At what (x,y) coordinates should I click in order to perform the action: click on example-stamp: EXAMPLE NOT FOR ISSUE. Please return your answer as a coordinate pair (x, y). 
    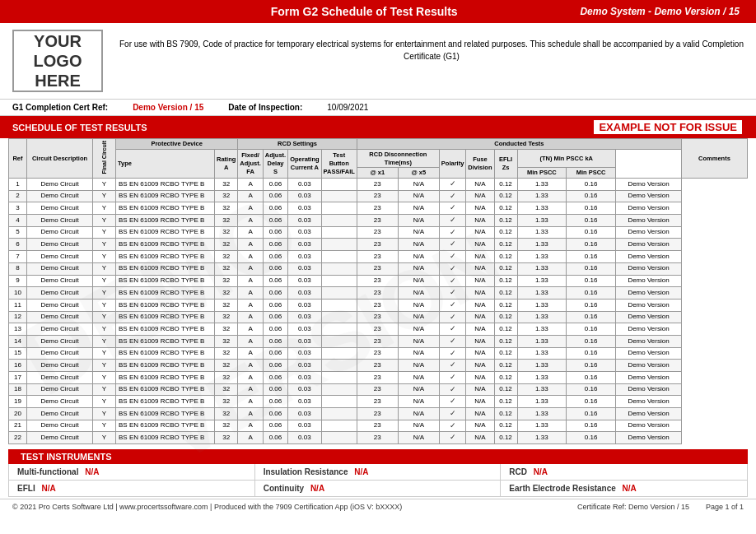
    Looking at the image, I should click on (668, 127).